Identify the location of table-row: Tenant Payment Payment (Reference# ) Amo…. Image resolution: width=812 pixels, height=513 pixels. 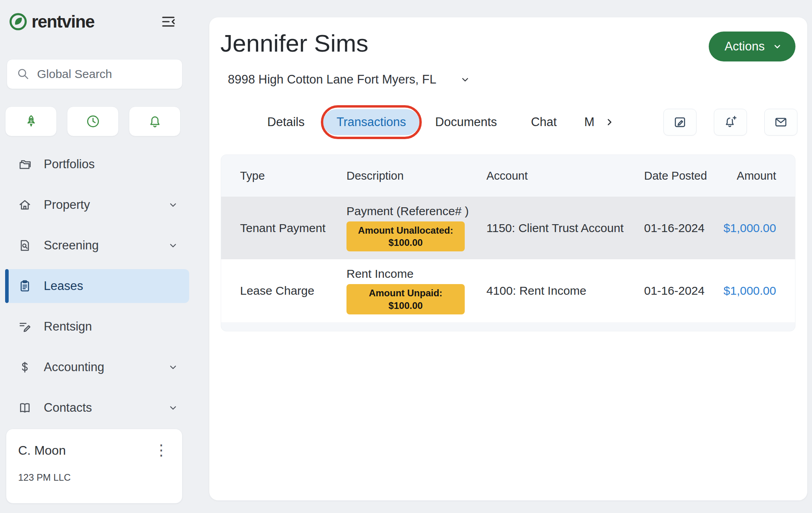
(508, 228).